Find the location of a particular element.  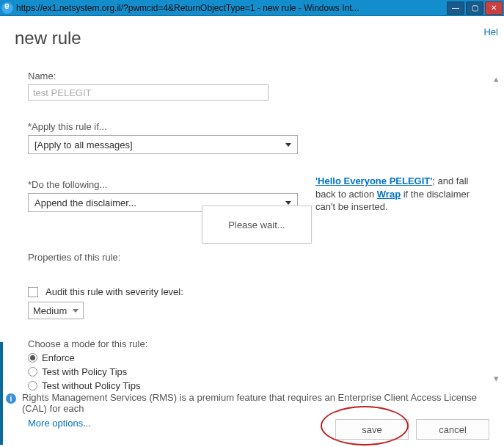

minimize-button: — is located at coordinates (456, 8).